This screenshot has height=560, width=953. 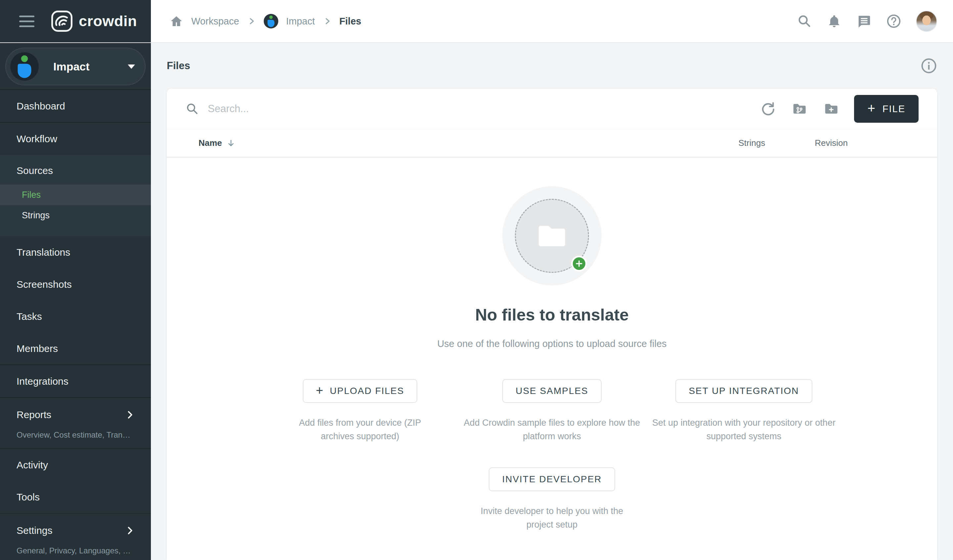 I want to click on set-up-integration-description: Set up integration with your repository …, so click(x=744, y=430).